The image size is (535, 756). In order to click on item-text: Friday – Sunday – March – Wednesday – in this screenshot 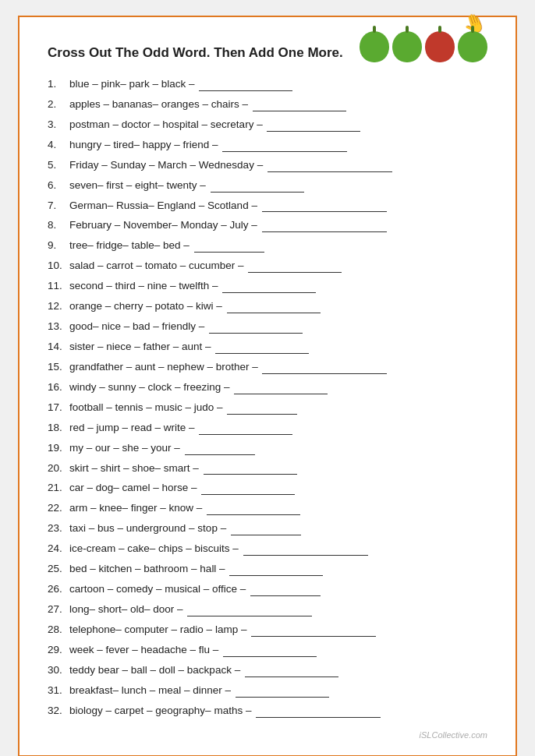, I will do `click(278, 165)`.